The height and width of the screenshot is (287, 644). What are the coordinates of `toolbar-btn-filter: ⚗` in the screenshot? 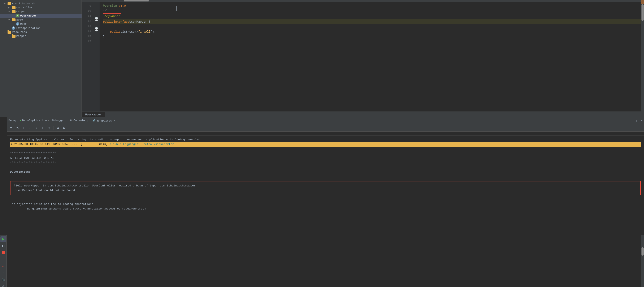 It's located at (18, 128).